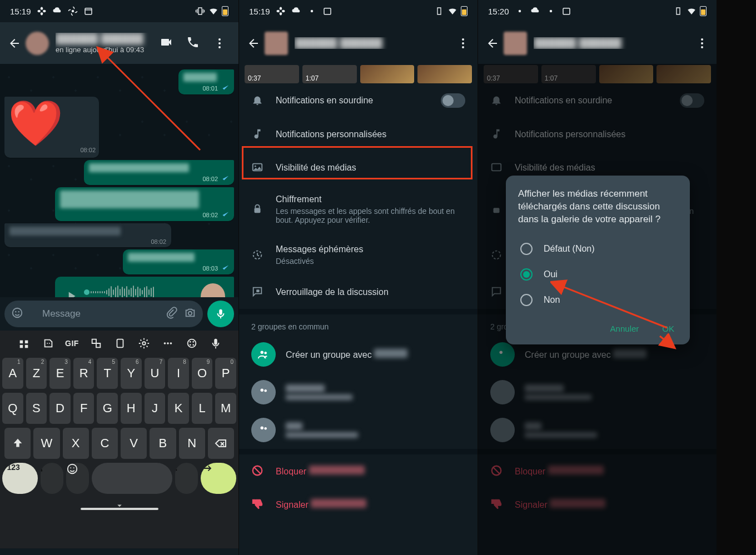 The width and height of the screenshot is (756, 555). Describe the element at coordinates (132, 478) in the screenshot. I see `key-space` at that location.